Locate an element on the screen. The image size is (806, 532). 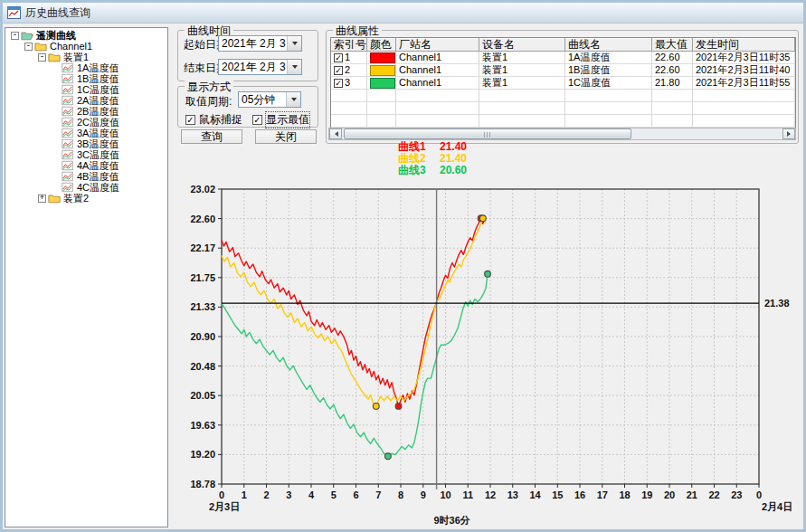
y-axis-tick-label: 18.78 is located at coordinates (203, 484).